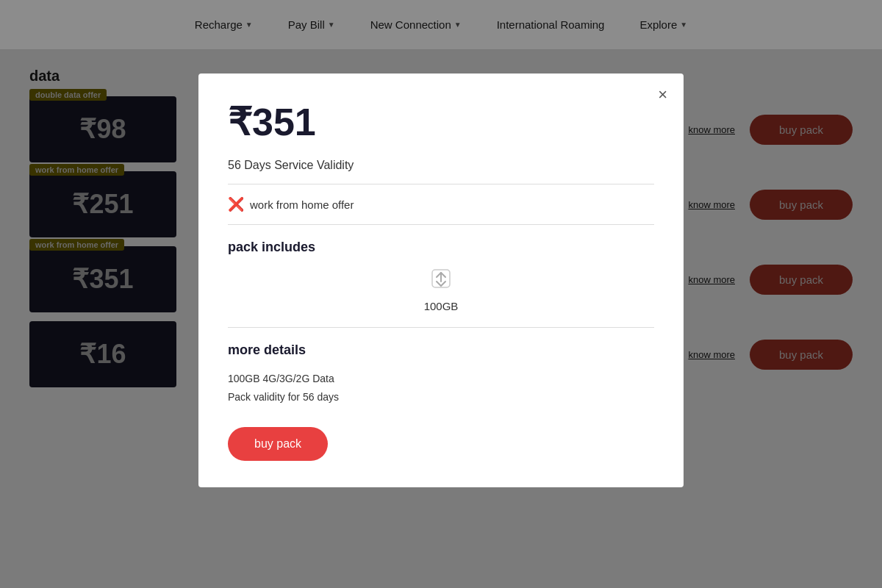 This screenshot has width=882, height=588. I want to click on detail-item-2: Pack validity for 56 days, so click(441, 397).